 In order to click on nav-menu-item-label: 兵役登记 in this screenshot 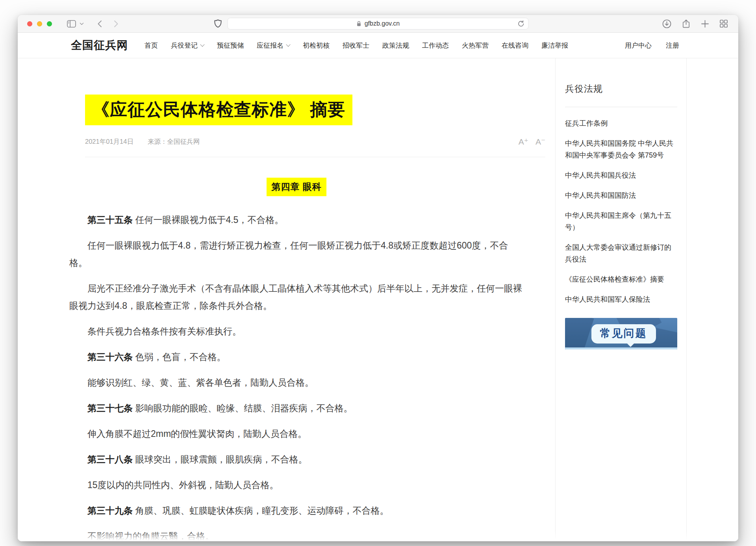, I will do `click(184, 46)`.